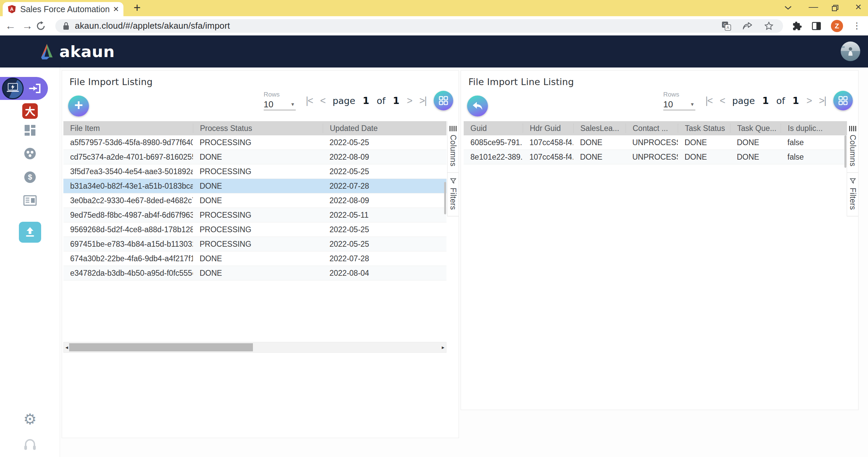 This screenshot has width=868, height=457. Describe the element at coordinates (255, 171) in the screenshot. I see `table-row: 3f5d7ea3-3540-4e54-aae3-501892aba293PROC…` at that location.